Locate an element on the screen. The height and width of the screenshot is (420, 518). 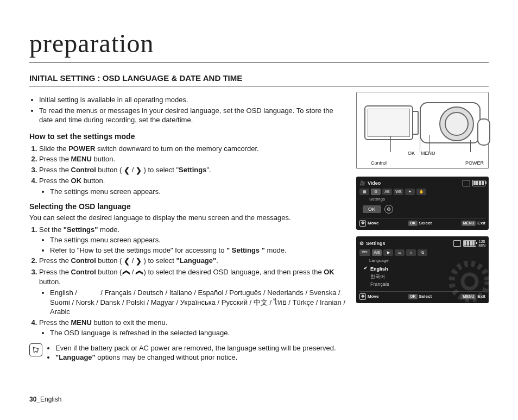
menu-tag: MENU is located at coordinates (469, 223).